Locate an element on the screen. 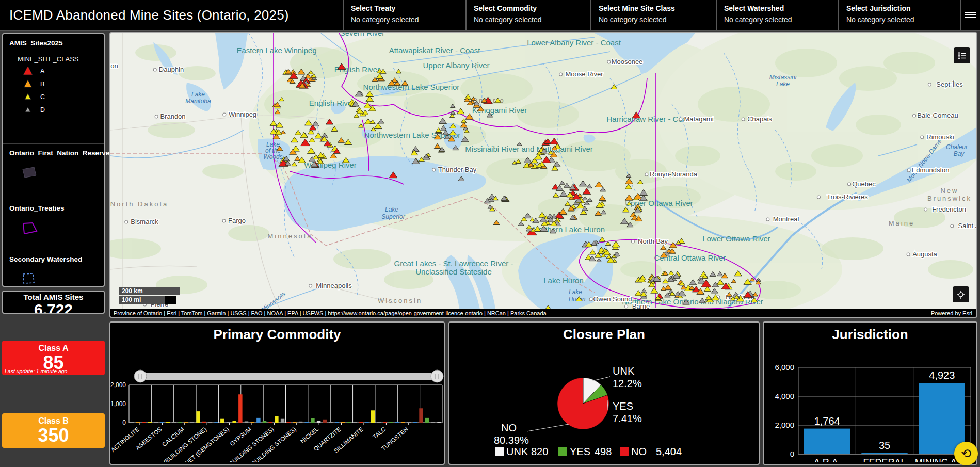  hamburger-menu-icon is located at coordinates (970, 15).